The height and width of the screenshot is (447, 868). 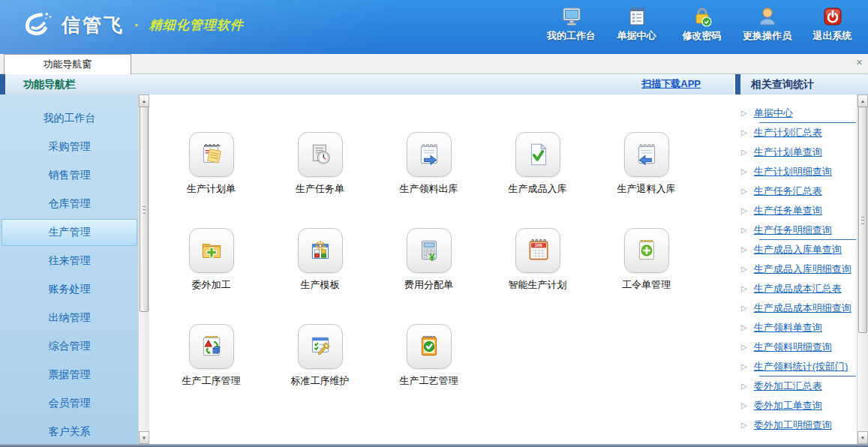 What do you see at coordinates (212, 346) in the screenshot?
I see `production-process-icon` at bounding box center [212, 346].